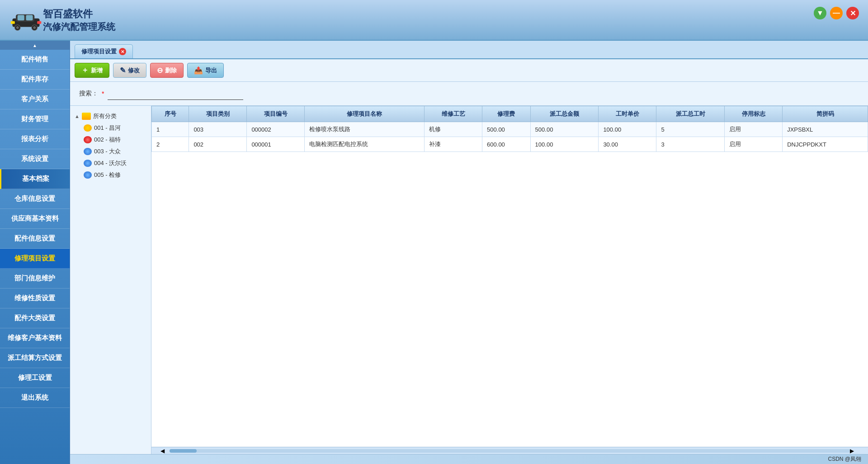 The width and height of the screenshot is (868, 464). Describe the element at coordinates (26, 20) in the screenshot. I see `app-logo` at that location.